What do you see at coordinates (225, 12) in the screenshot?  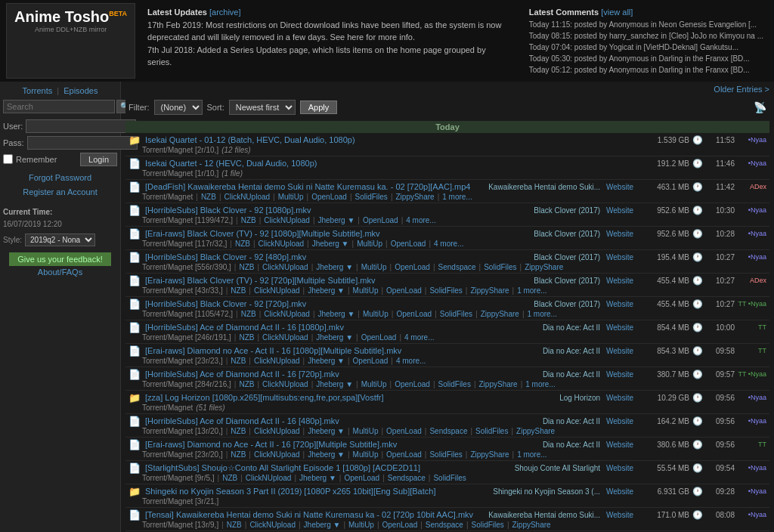 I see `news-archive-link: [archive]` at bounding box center [225, 12].